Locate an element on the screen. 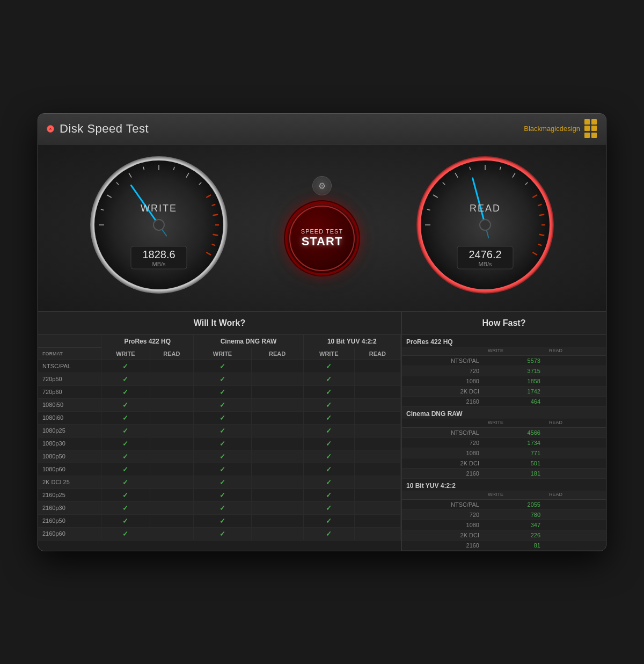  list-item: 1080 1858 is located at coordinates (504, 381).